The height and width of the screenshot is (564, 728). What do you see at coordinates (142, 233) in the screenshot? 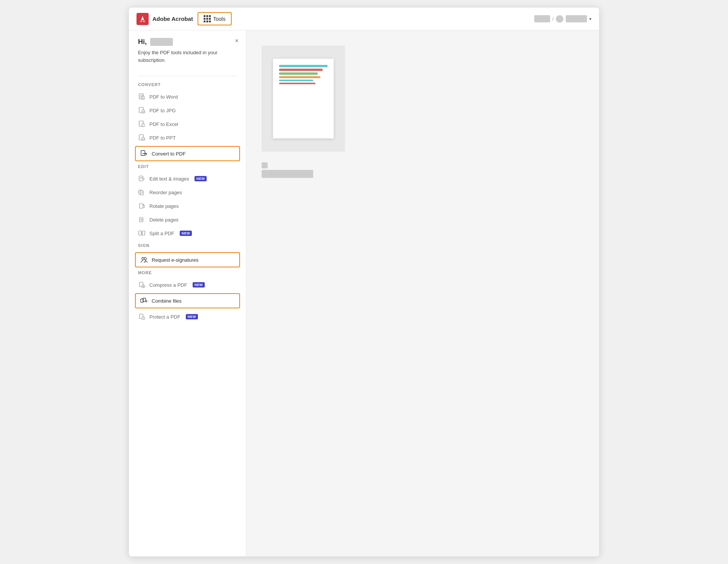
I see `split-pdf-icon` at bounding box center [142, 233].